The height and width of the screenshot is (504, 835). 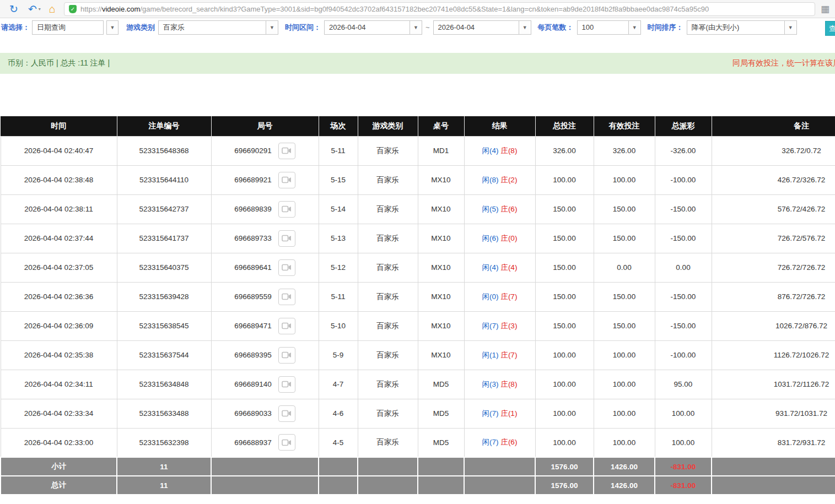 I want to click on footer-payout: -831.00, so click(x=683, y=485).